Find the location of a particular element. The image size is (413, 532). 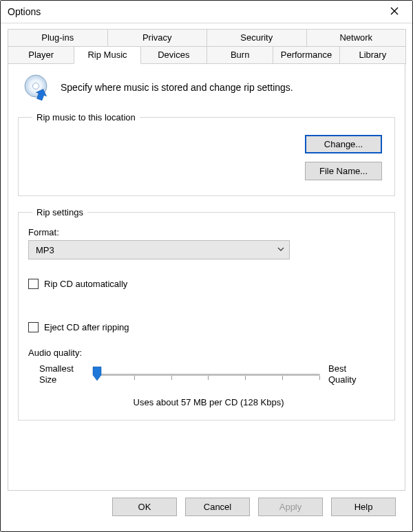

titlebar: Options is located at coordinates (206, 12).